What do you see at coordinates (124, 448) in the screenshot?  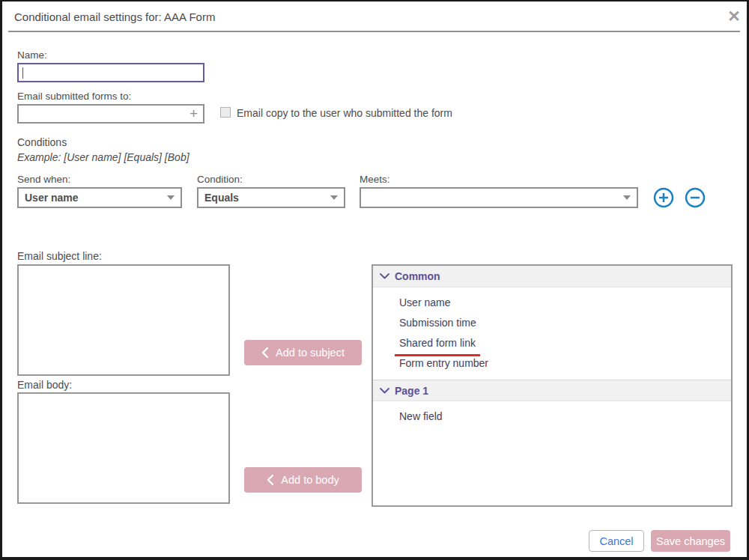 I see `body-textarea` at bounding box center [124, 448].